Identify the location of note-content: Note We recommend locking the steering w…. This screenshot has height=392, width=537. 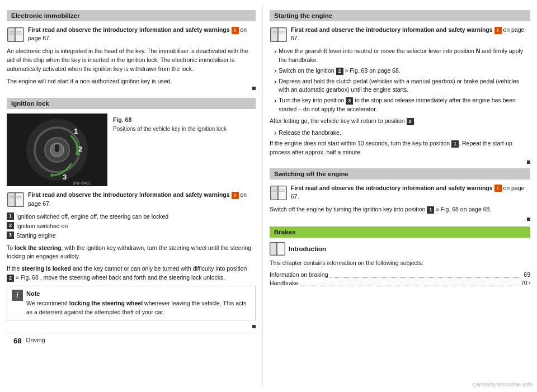
(139, 303).